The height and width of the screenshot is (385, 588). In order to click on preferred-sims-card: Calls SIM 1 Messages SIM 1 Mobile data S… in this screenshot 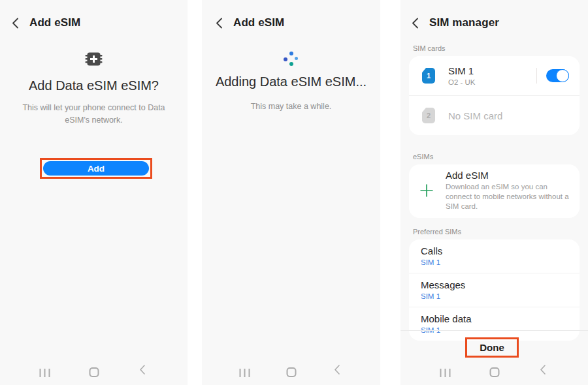, I will do `click(494, 290)`.